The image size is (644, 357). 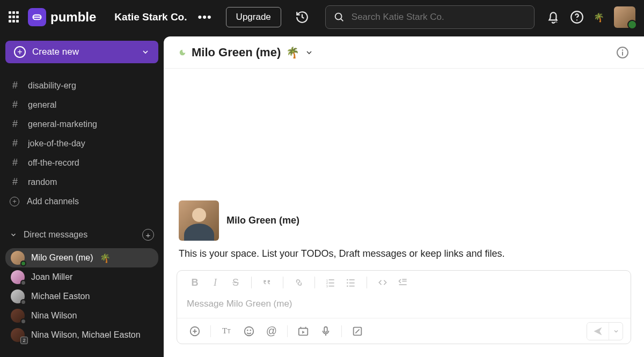 I want to click on user-avatar, so click(x=625, y=17).